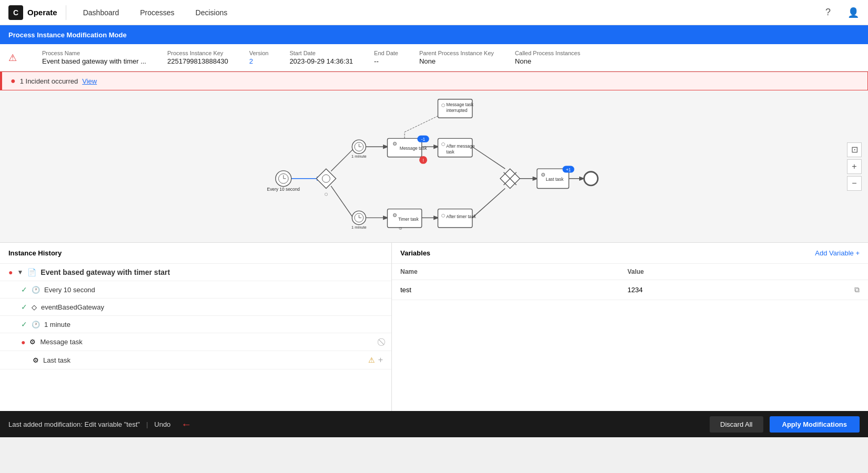 This screenshot has width=868, height=473. I want to click on error-indicator-icon: ⚠, so click(13, 58).